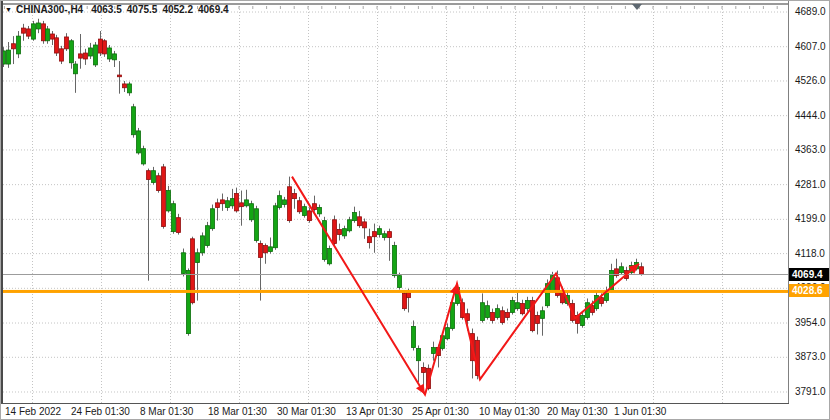 The image size is (830, 420). I want to click on time-axis: 14 Feb 202224 Feb 01:308 Mar 01:3018 Mar…, so click(416, 412).